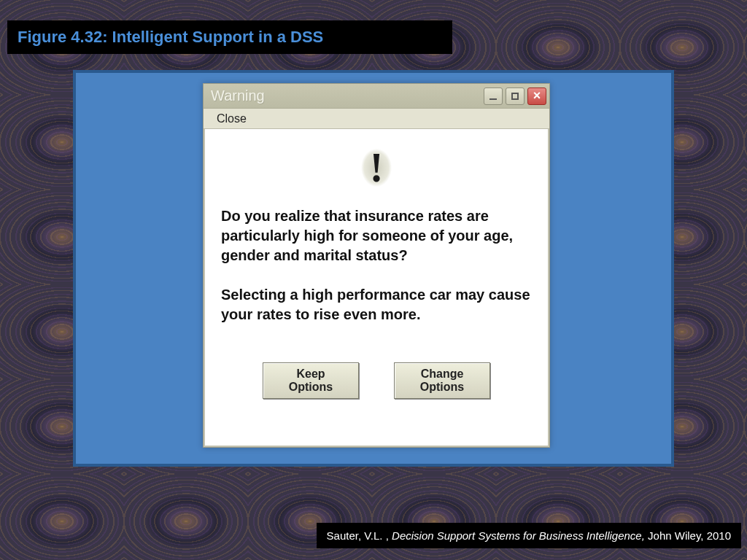  What do you see at coordinates (519, 535) in the screenshot?
I see `citation-title: Decision Support Systems for Business In…` at bounding box center [519, 535].